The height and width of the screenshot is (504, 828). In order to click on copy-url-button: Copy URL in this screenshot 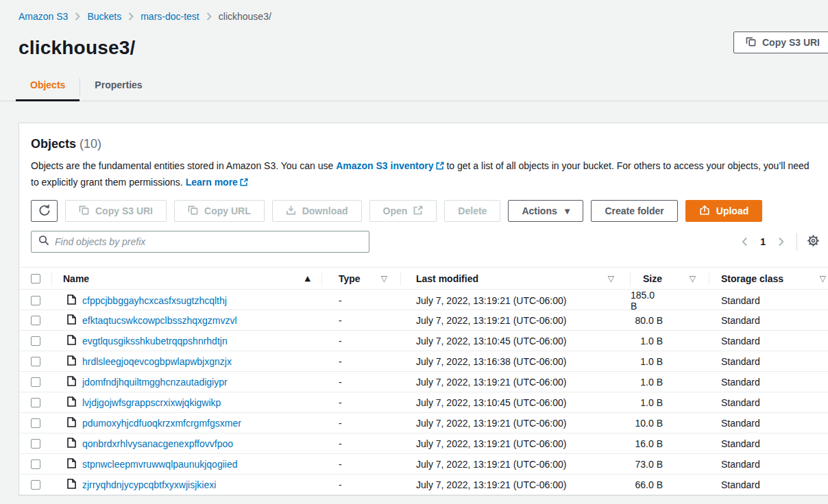, I will do `click(219, 211)`.